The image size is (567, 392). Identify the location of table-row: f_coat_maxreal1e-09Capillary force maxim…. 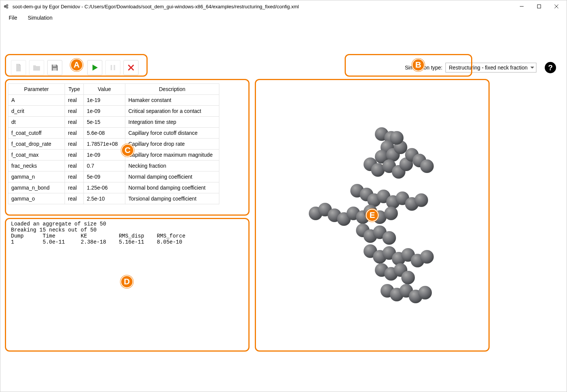
(114, 155).